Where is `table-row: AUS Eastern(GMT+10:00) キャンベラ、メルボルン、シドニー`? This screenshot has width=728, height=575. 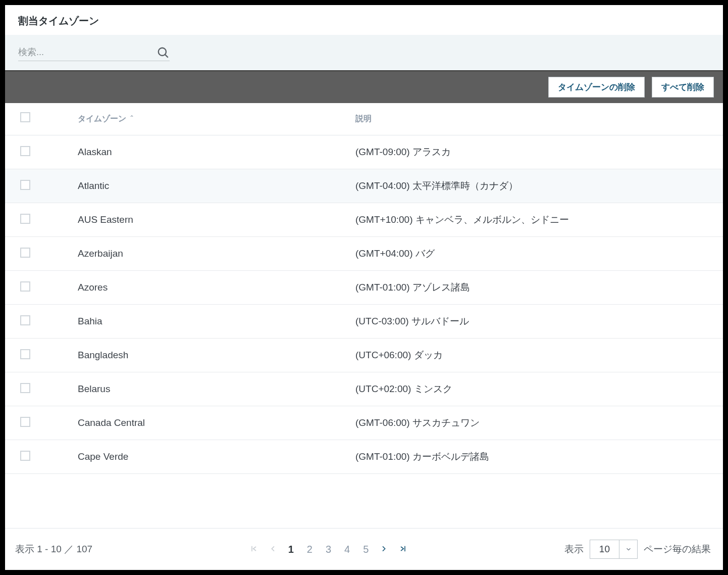 table-row: AUS Eastern(GMT+10:00) キャンベラ、メルボルン、シドニー is located at coordinates (364, 220).